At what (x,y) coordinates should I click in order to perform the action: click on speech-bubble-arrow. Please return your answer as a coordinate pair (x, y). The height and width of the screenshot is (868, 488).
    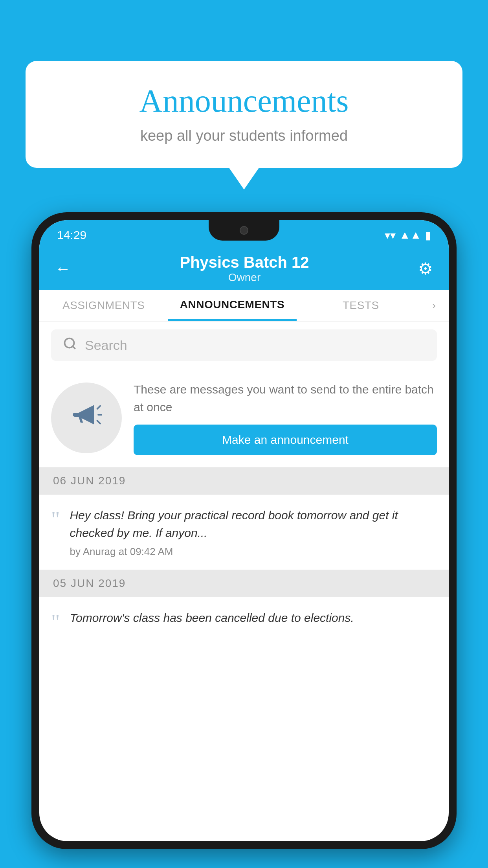
    Looking at the image, I should click on (244, 178).